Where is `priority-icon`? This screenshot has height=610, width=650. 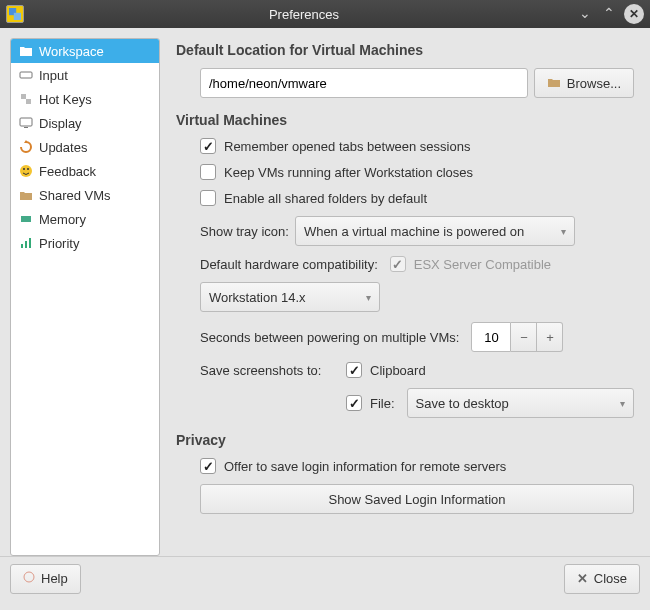 priority-icon is located at coordinates (26, 243).